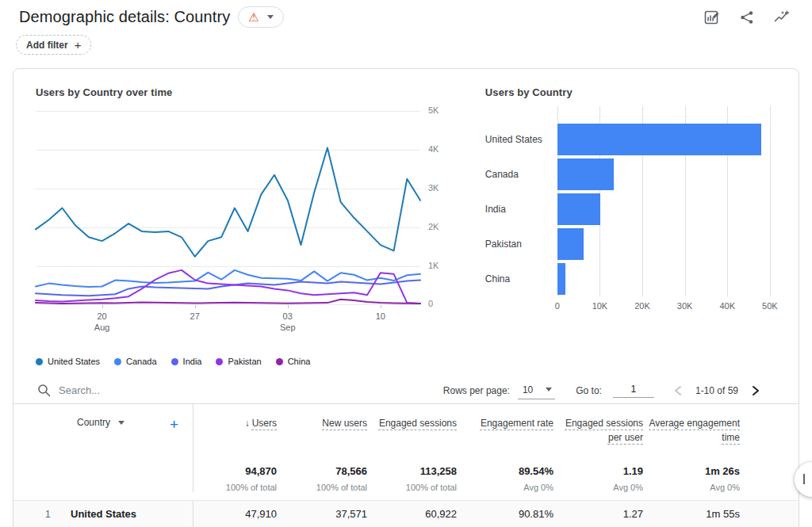 This screenshot has width=812, height=527. I want to click on y-axis-label: 4K, so click(433, 149).